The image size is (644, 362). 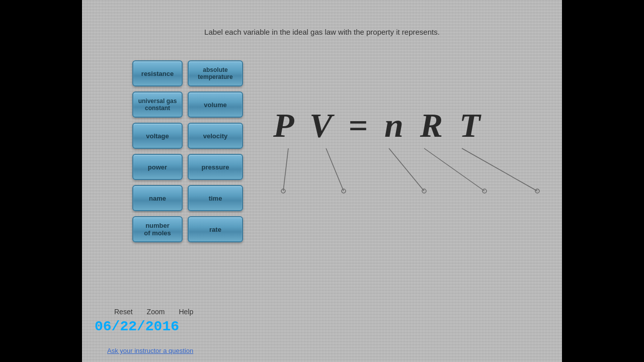 I want to click on btn-absolute-temperature: absolutetemperature, so click(x=215, y=73).